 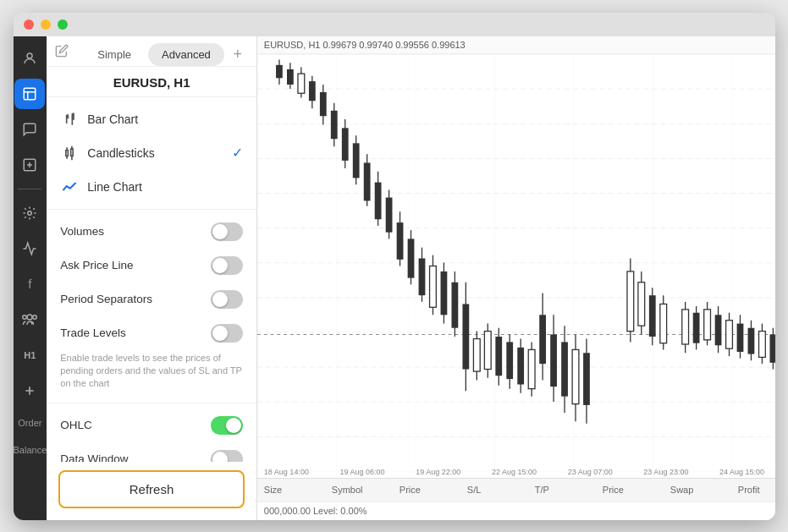 What do you see at coordinates (156, 153) in the screenshot?
I see `candlesticks-label: Candlesticks` at bounding box center [156, 153].